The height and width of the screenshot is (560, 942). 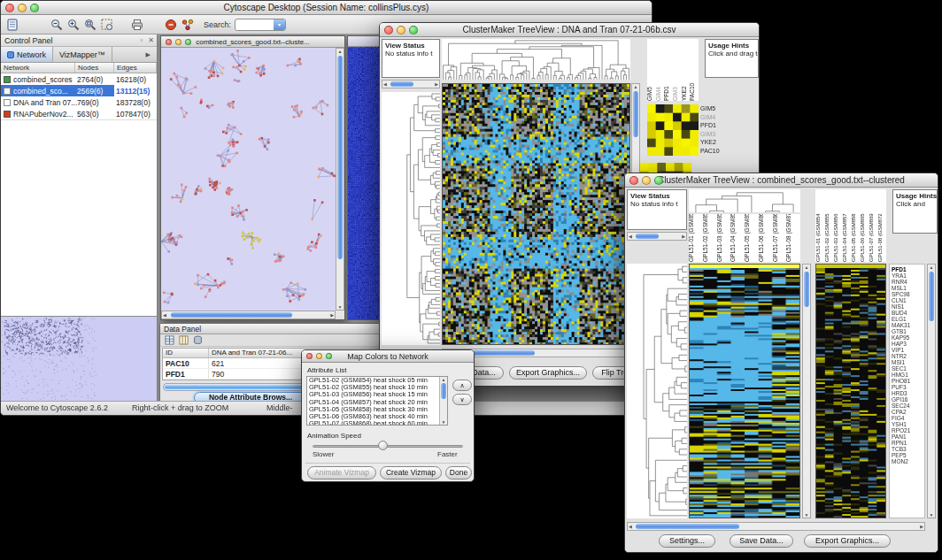 What do you see at coordinates (377, 423) in the screenshot?
I see `attribute-list-item: GPL51-07 (GSM868) heat shock 60 min` at bounding box center [377, 423].